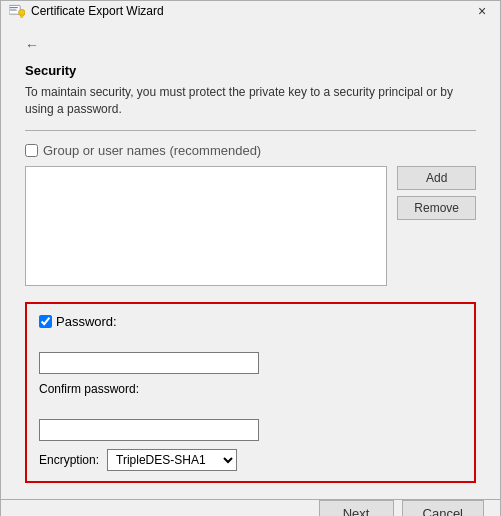 This screenshot has width=501, height=516. Describe the element at coordinates (152, 150) in the screenshot. I see `group-checkbox-label: Group or user names (recommended)` at that location.